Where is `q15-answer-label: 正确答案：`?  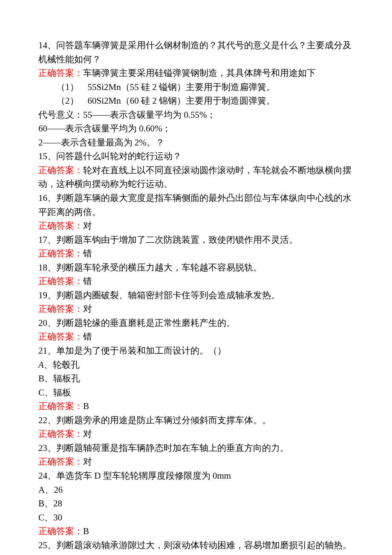
q15-answer-label: 正确答案： is located at coordinates (61, 170).